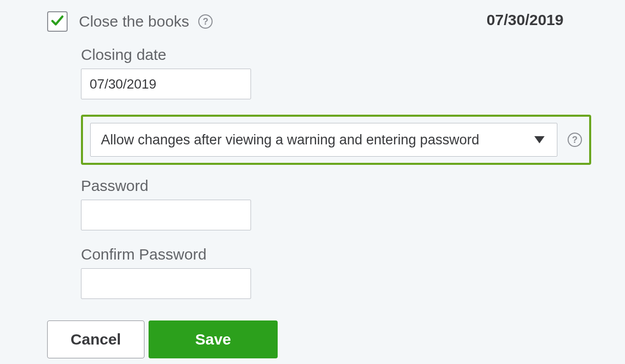  Describe the element at coordinates (336, 140) in the screenshot. I see `restriction-highlight: Allow changes after viewing a warning an…` at that location.